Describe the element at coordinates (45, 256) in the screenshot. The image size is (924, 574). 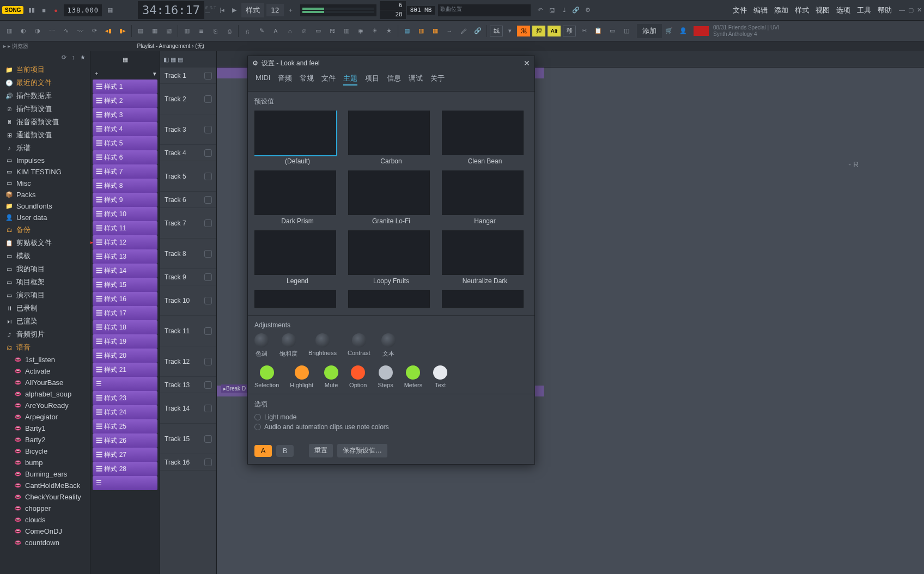
I see `browser-item-templates: ▭模板` at that location.